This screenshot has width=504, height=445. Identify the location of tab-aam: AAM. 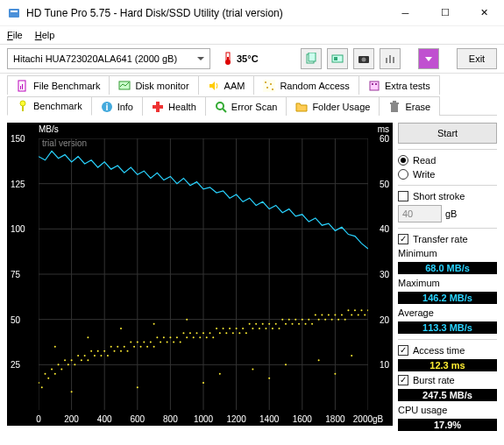
(226, 85).